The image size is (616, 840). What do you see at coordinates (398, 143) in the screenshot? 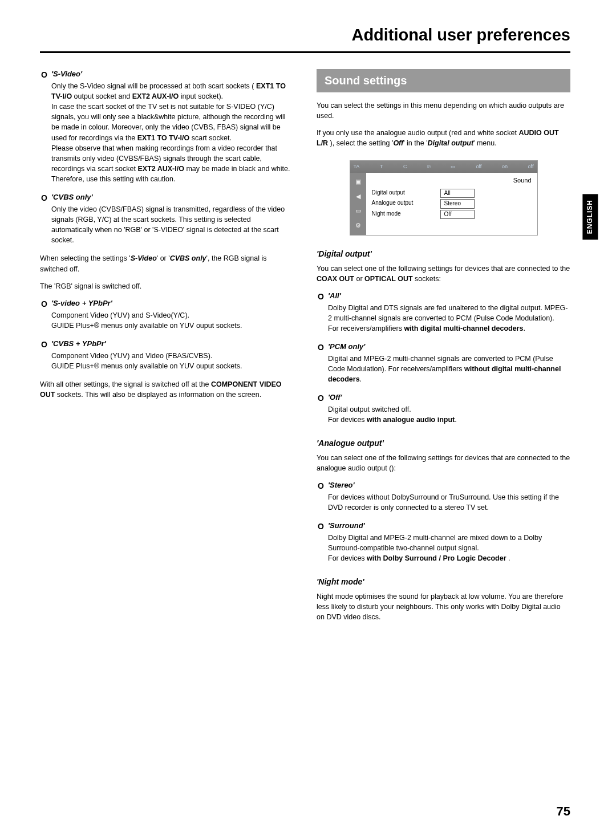
I see `term: Off` at bounding box center [398, 143].